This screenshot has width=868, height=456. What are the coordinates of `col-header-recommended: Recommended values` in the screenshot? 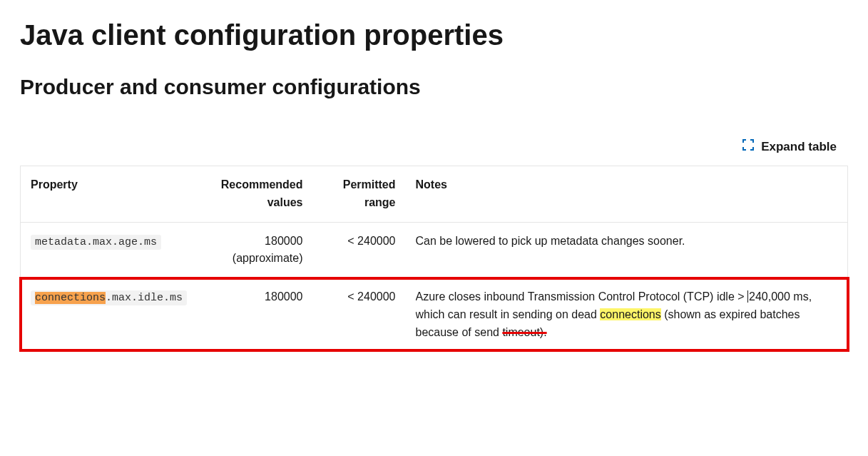 It's located at (256, 194).